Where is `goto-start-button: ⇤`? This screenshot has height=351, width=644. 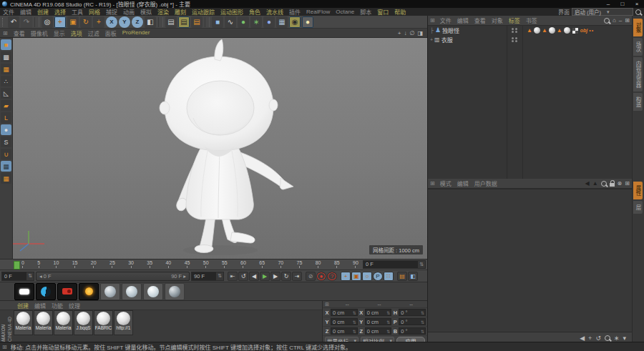 goto-start-button: ⇤ is located at coordinates (233, 276).